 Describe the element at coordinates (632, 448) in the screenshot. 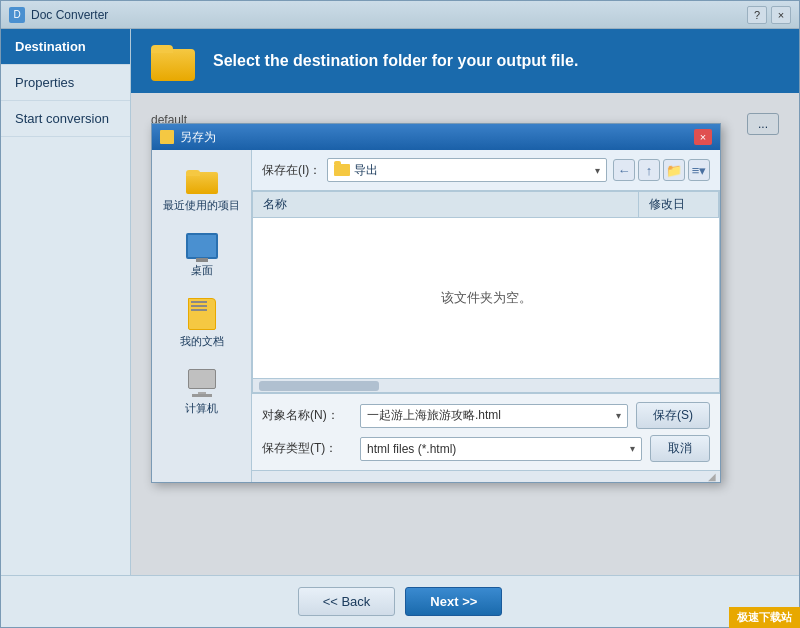

I see `filetype-chevron-icon: ▾` at that location.